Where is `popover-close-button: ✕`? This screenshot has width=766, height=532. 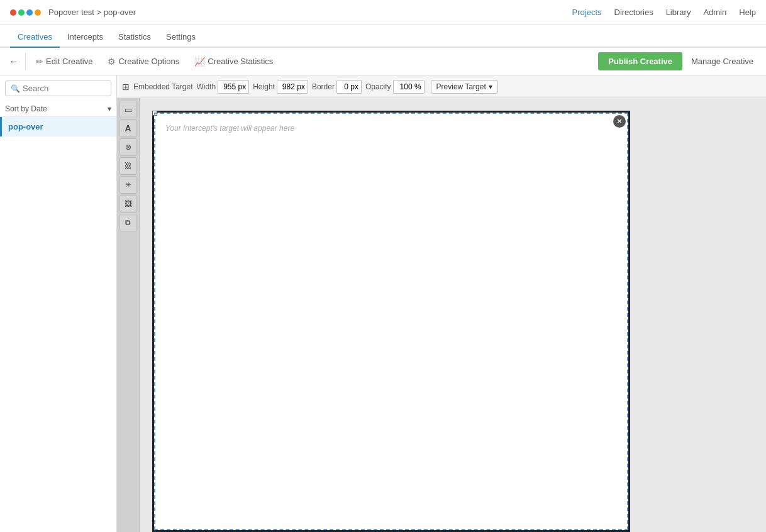 popover-close-button: ✕ is located at coordinates (619, 121).